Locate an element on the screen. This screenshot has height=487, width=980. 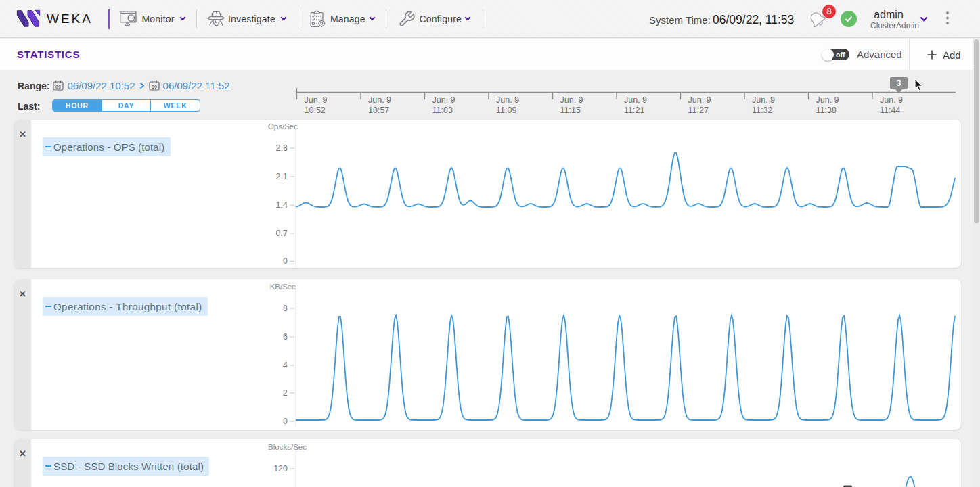
svg-text: 11:09 is located at coordinates (506, 110).